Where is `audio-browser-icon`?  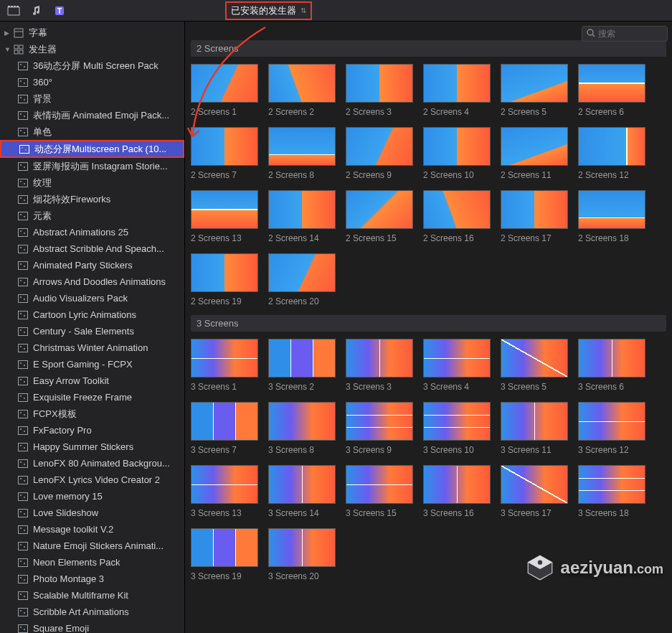 audio-browser-icon is located at coordinates (37, 11).